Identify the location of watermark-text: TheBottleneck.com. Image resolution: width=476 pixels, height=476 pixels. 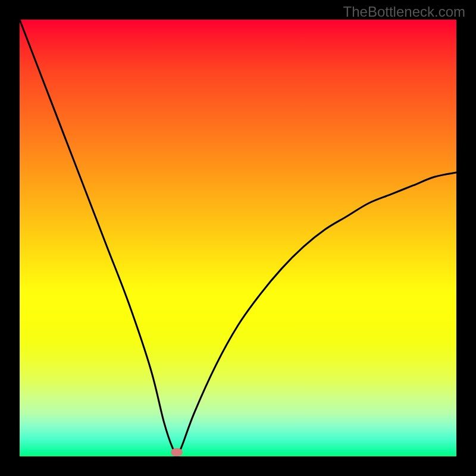
(405, 12).